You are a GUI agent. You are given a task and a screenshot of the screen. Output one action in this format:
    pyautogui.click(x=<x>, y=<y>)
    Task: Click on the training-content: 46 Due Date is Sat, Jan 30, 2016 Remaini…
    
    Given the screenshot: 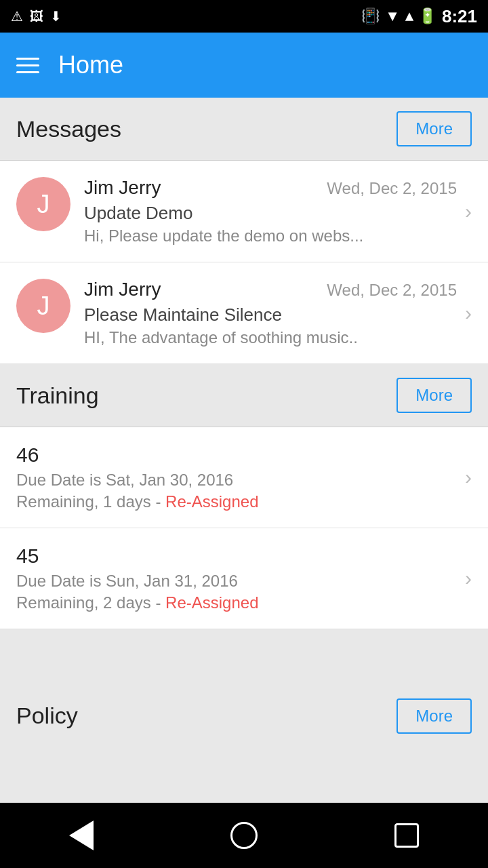 What is the action you would take?
    pyautogui.click(x=237, y=477)
    